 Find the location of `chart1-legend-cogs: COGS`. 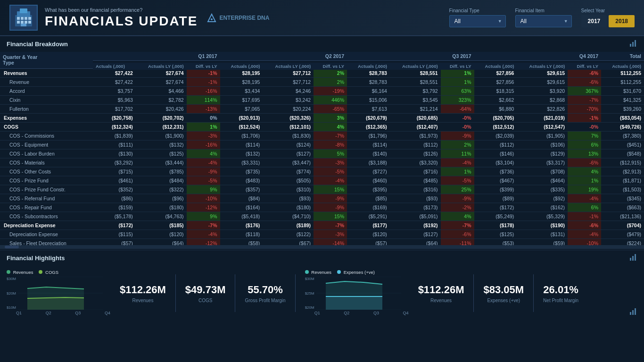

chart1-legend-cogs: COGS is located at coordinates (49, 272).